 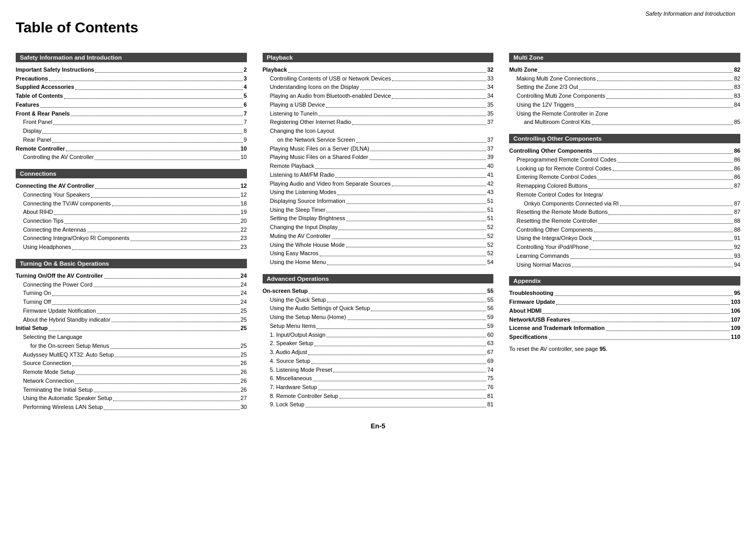 What do you see at coordinates (244, 204) in the screenshot?
I see `toc-page-number: 18` at bounding box center [244, 204].